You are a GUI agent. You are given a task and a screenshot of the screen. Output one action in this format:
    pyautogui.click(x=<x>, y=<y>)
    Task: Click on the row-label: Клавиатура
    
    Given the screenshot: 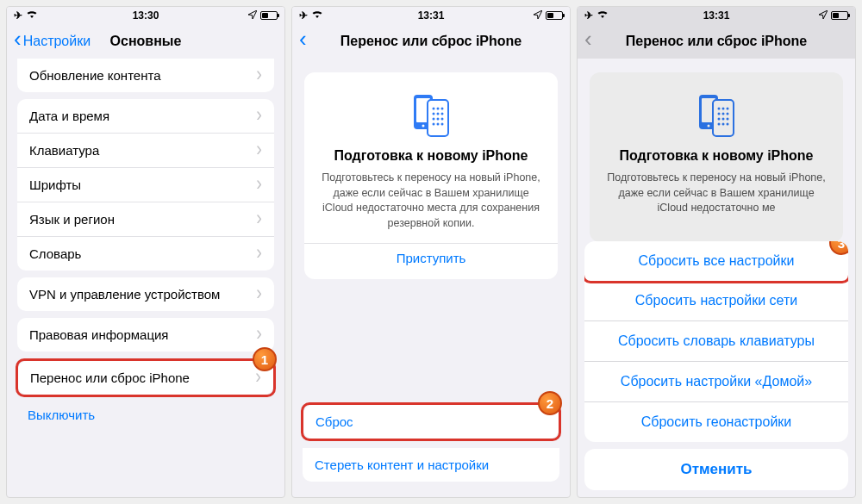 What is the action you would take?
    pyautogui.click(x=64, y=150)
    